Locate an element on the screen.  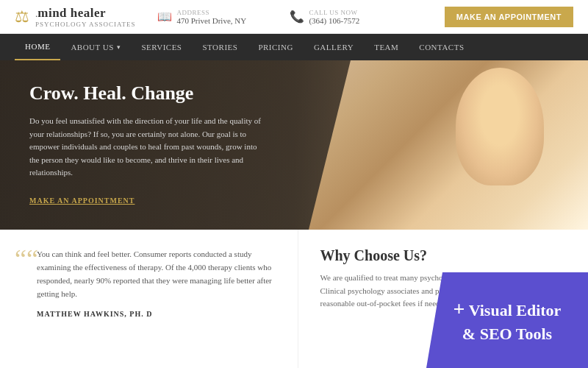
address-block: 📖 Address 470 Privet Drive, NY is located at coordinates (216, 17).